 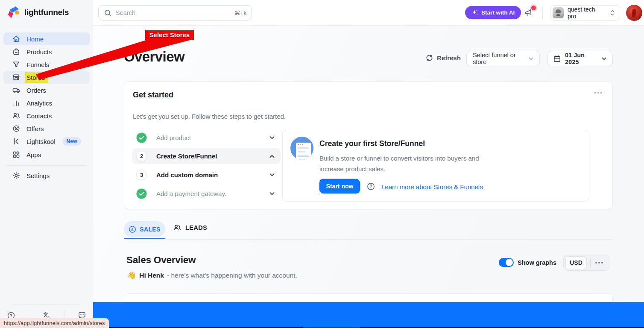 What do you see at coordinates (36, 91) in the screenshot?
I see `sidebar-item-label: Orders` at bounding box center [36, 91].